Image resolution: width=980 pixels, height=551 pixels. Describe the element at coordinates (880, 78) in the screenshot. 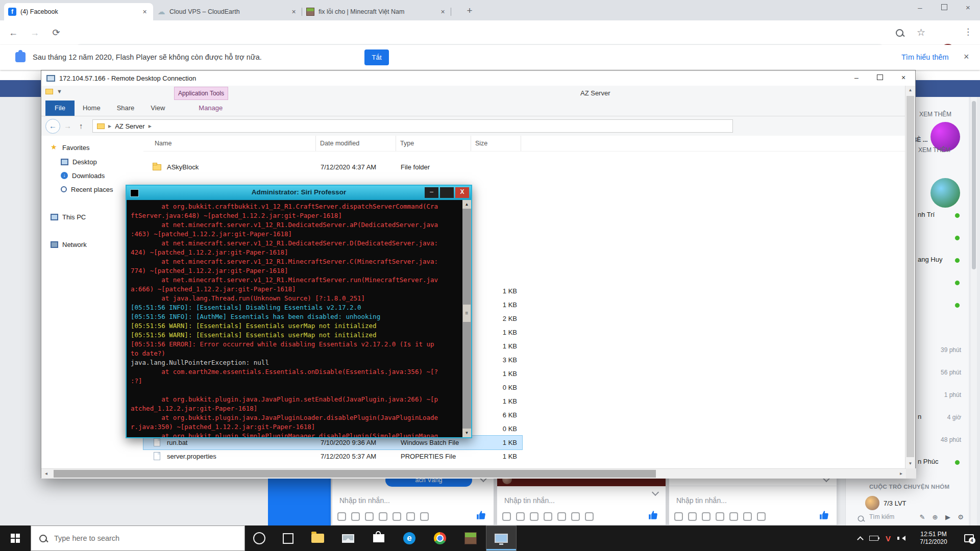

I see `rdp-maximize-button` at that location.